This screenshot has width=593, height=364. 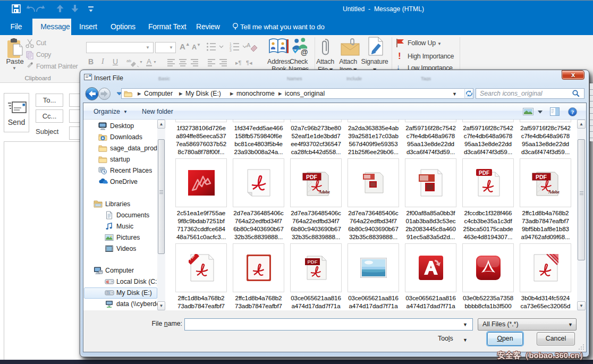 I want to click on svg-text: 3, so click(x=231, y=50).